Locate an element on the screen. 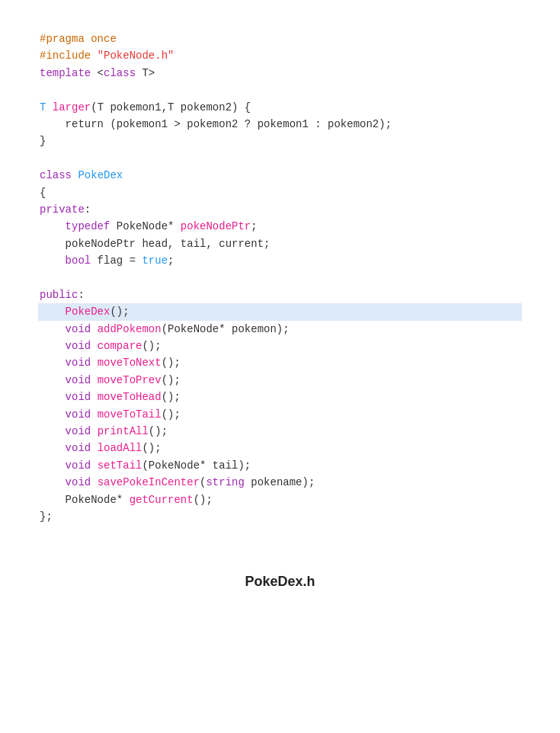 The height and width of the screenshot is (733, 560). code-token: } is located at coordinates (43, 141).